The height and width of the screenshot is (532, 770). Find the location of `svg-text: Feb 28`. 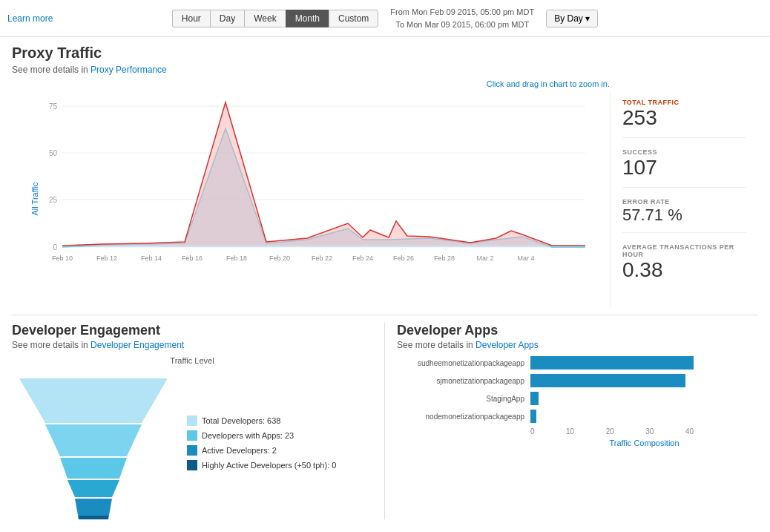

svg-text: Feb 28 is located at coordinates (444, 258).